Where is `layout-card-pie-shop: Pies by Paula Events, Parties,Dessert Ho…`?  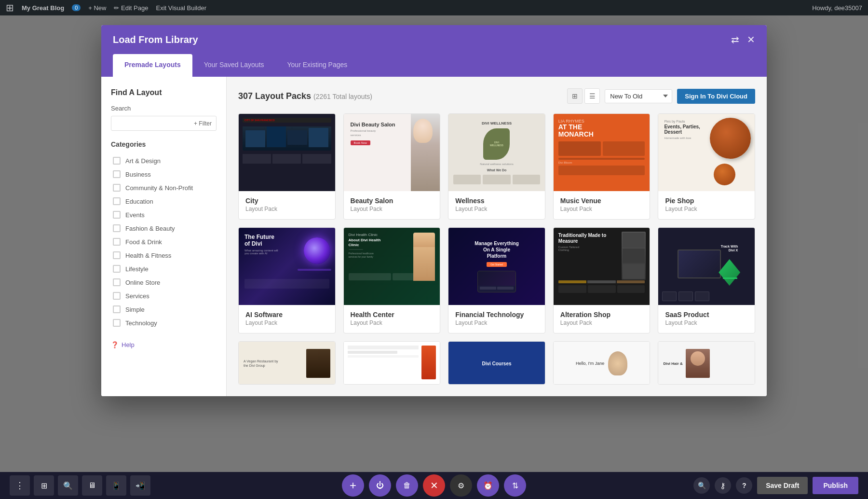
layout-card-pie-shop: Pies by Paula Events, Parties,Dessert Ho… is located at coordinates (706, 166).